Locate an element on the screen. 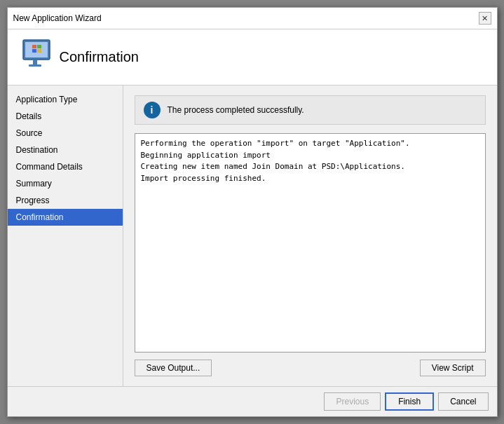 This screenshot has width=504, height=424. info-icon: i is located at coordinates (152, 110).